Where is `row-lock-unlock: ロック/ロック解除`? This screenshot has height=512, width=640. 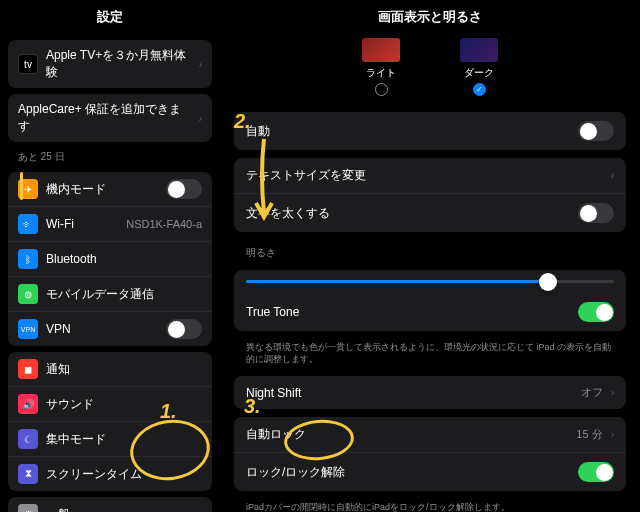 row-lock-unlock: ロック/ロック解除 is located at coordinates (430, 472).